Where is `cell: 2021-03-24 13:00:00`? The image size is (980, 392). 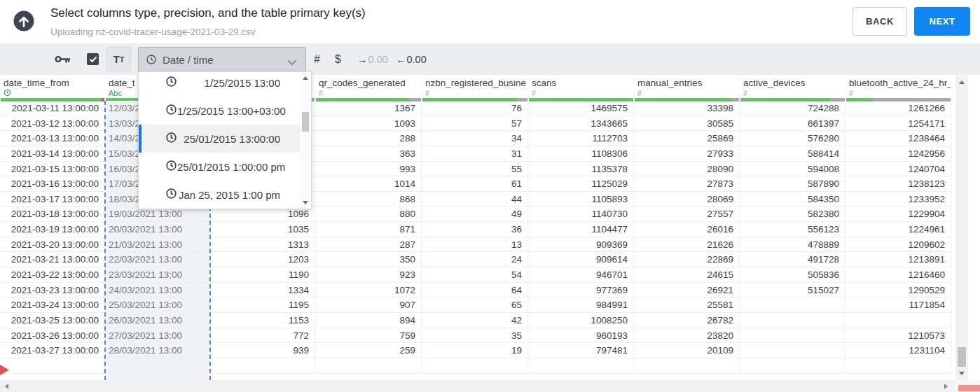
cell: 2021-03-24 13:00:00 is located at coordinates (53, 305).